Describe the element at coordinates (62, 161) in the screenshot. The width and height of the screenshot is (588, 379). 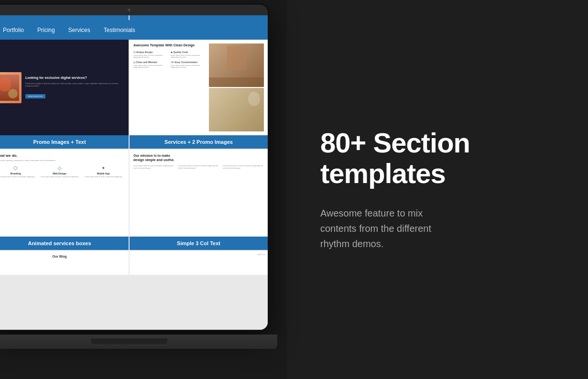
I see `anim-subtitle: Why forever growing company as nohup com…` at that location.